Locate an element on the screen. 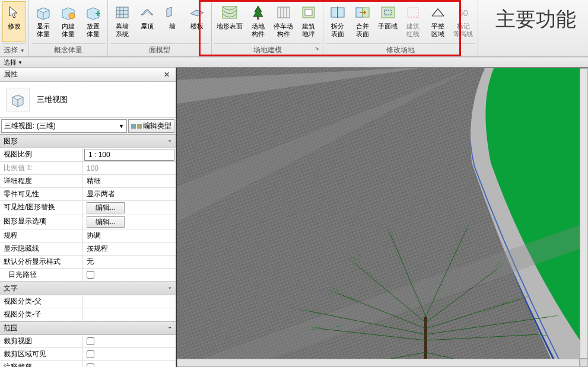 The height and width of the screenshot is (367, 588). value-scale-value: 100 is located at coordinates (129, 168).